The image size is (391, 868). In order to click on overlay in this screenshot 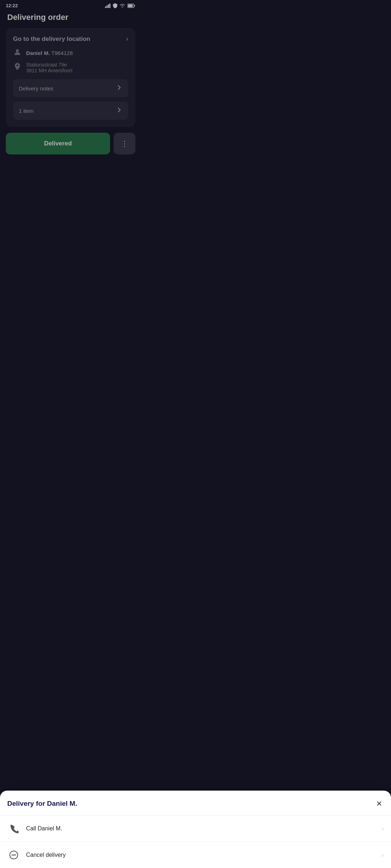, I will do `click(71, 153)`.